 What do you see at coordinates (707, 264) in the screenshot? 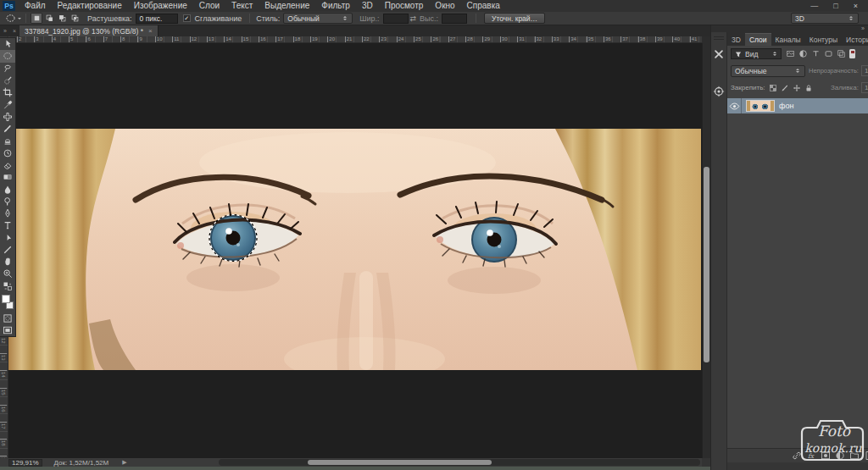
I see `vertical-scrollbar-thumb` at bounding box center [707, 264].